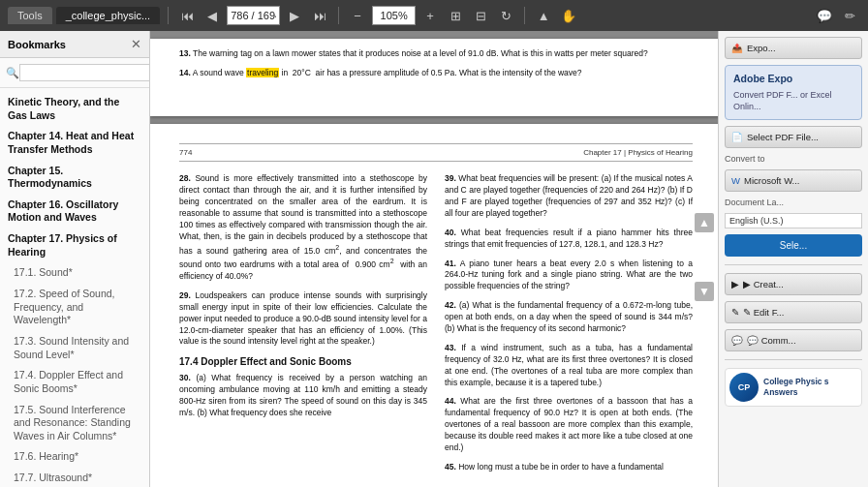  I want to click on rotate-btn: ↻, so click(506, 15).